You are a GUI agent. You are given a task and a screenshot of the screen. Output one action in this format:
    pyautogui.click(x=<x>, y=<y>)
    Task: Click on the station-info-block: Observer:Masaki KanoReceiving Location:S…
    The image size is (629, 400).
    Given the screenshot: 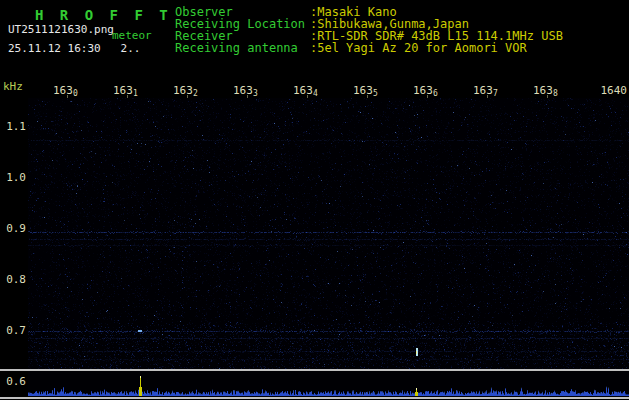 What is the action you would take?
    pyautogui.click(x=402, y=30)
    